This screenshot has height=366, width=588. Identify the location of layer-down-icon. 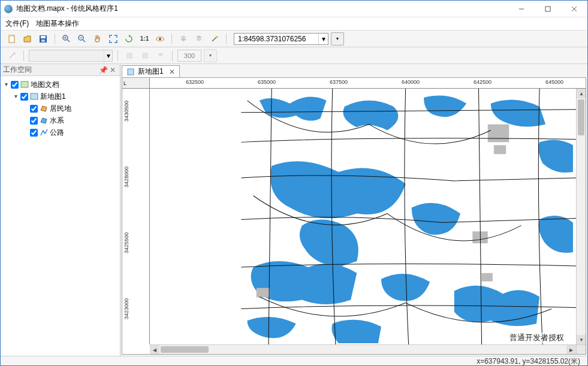
(183, 39).